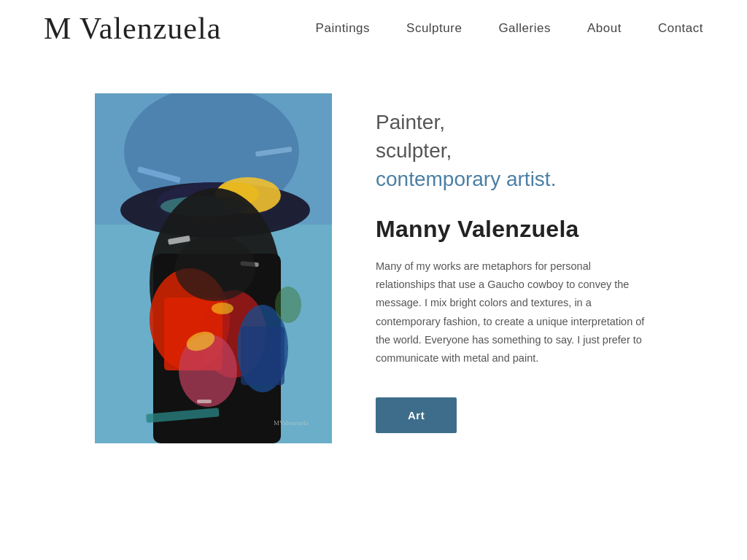  Describe the element at coordinates (604, 28) in the screenshot. I see `nav-about: About` at that location.